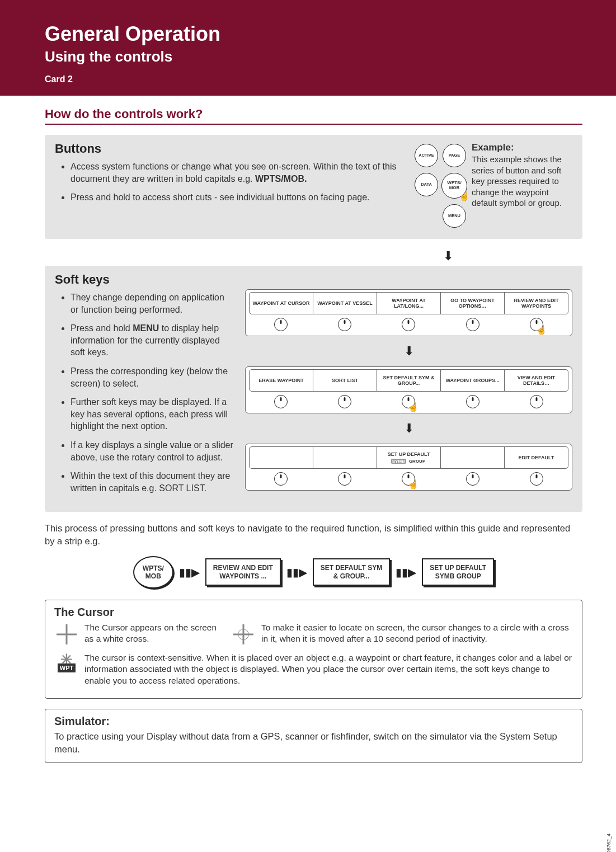 The image size is (616, 852). I want to click on sk-r2-c1: ERASE WAYPOINT, so click(281, 380).